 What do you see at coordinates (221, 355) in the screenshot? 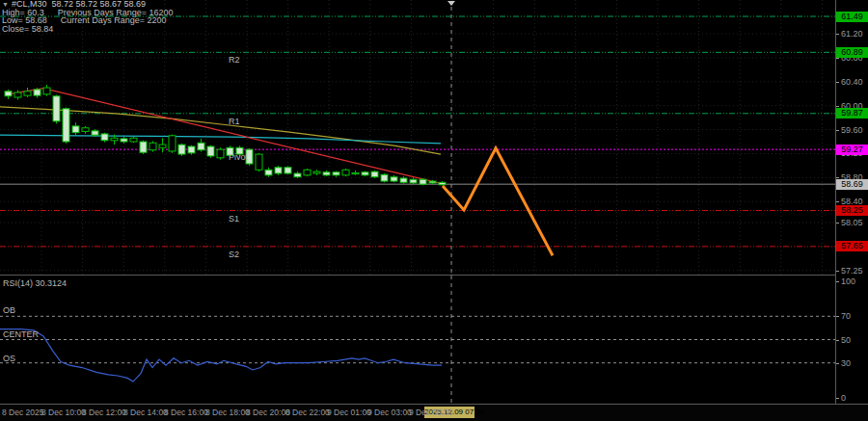
I see `rsi-line` at bounding box center [221, 355].